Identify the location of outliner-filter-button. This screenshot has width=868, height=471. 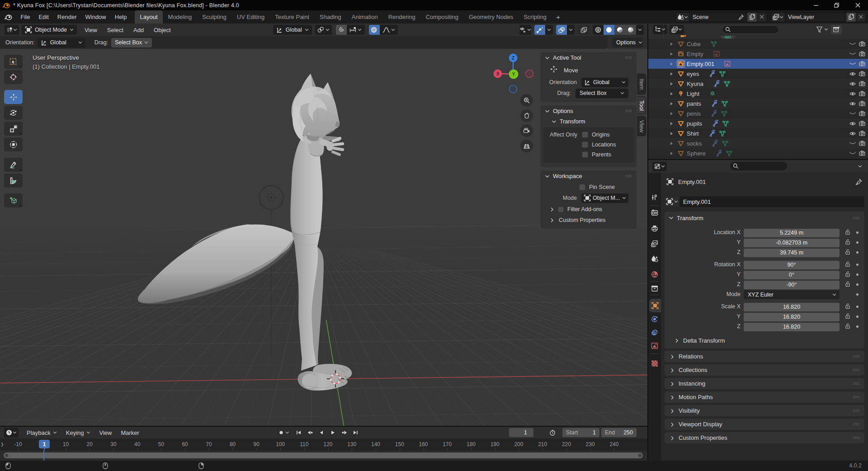
(822, 30).